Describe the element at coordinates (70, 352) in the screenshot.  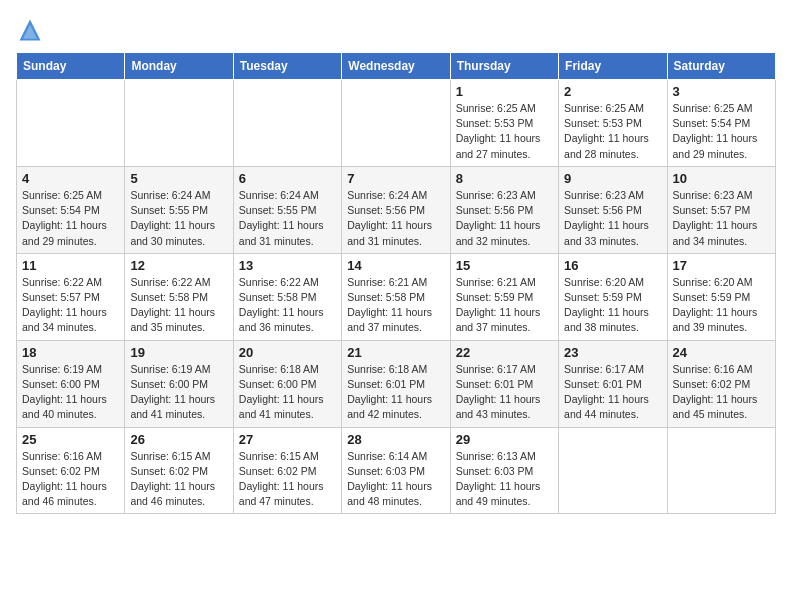
I see `day-number: 18` at that location.